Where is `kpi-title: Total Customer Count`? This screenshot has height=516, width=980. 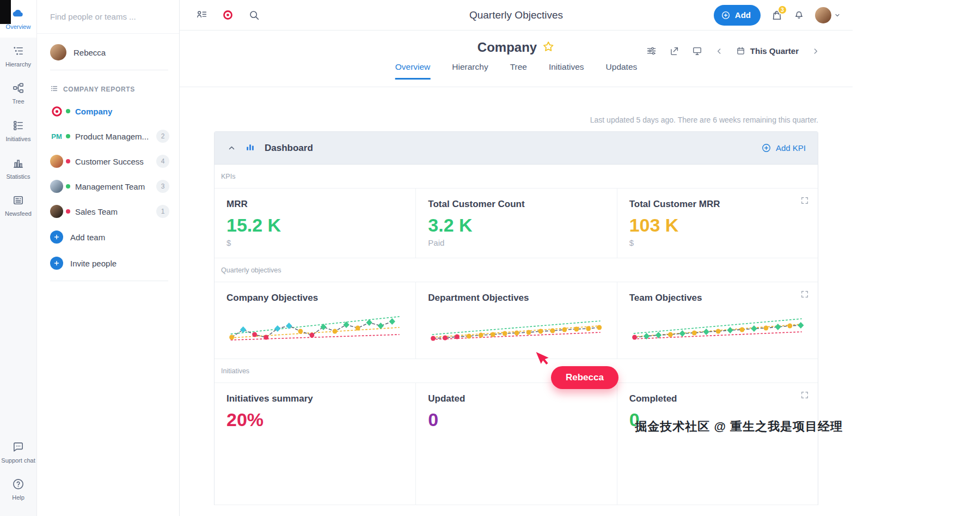 kpi-title: Total Customer Count is located at coordinates (516, 204).